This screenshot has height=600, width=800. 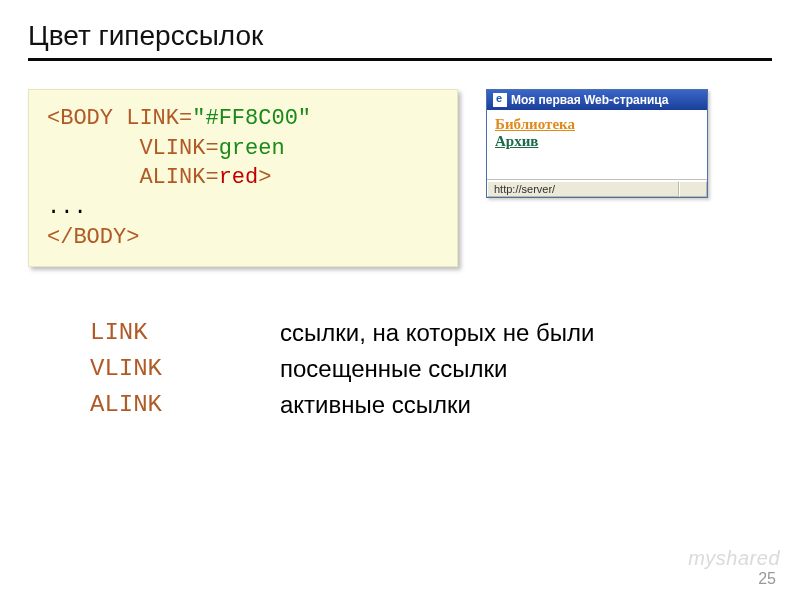 I want to click on list-item: ALINK активные ссылки, so click(x=431, y=405).